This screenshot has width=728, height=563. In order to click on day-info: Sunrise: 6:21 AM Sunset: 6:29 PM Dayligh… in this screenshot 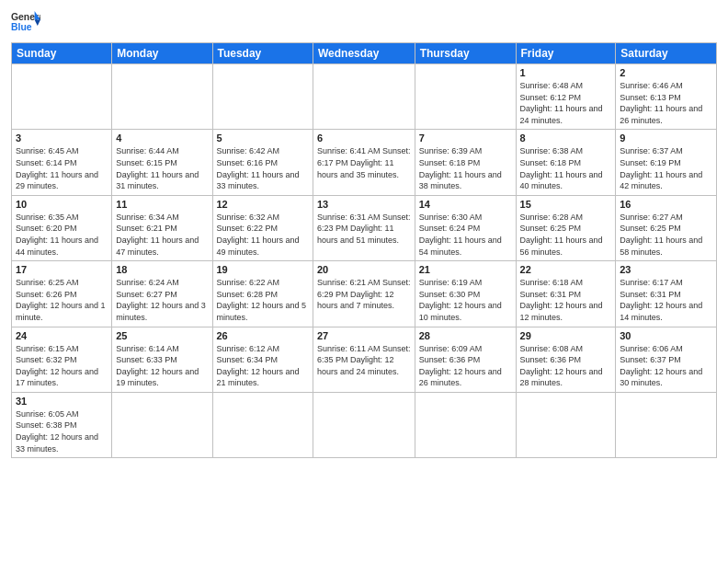, I will do `click(364, 294)`.